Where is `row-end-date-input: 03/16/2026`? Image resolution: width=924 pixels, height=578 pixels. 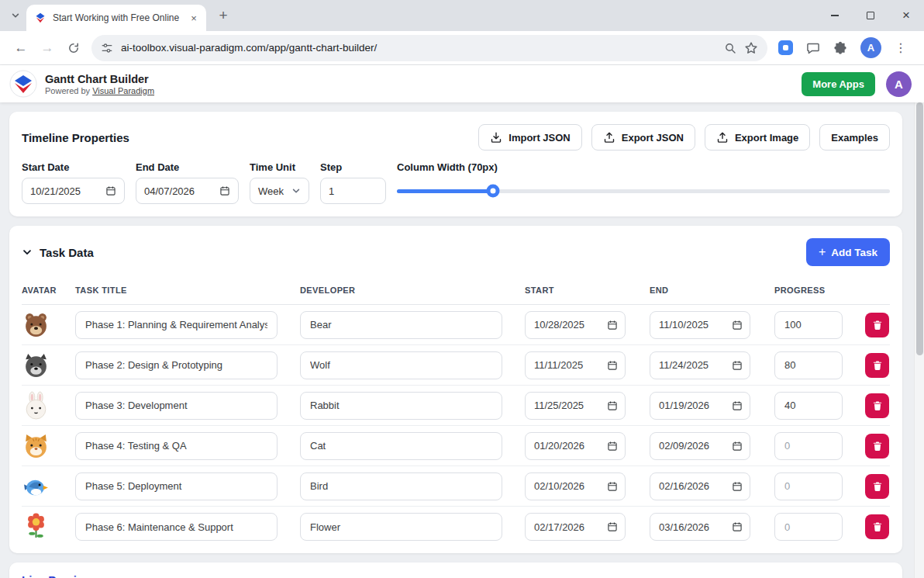 row-end-date-input: 03/16/2026 is located at coordinates (700, 527).